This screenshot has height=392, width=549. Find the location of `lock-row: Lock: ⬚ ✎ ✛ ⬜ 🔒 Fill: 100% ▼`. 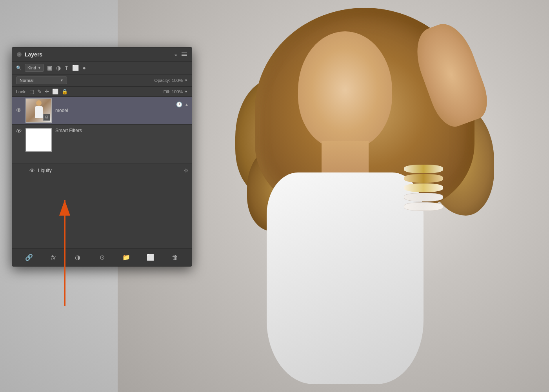

lock-row: Lock: ⬚ ✎ ✛ ⬜ 🔒 Fill: 100% ▼ is located at coordinates (102, 92).